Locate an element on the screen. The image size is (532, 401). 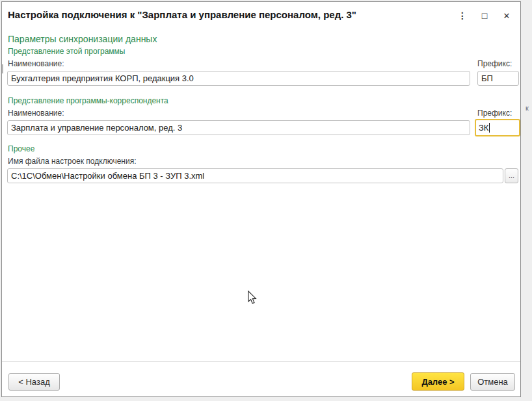
window-controls: ⋮ □ ✕ is located at coordinates (485, 16).